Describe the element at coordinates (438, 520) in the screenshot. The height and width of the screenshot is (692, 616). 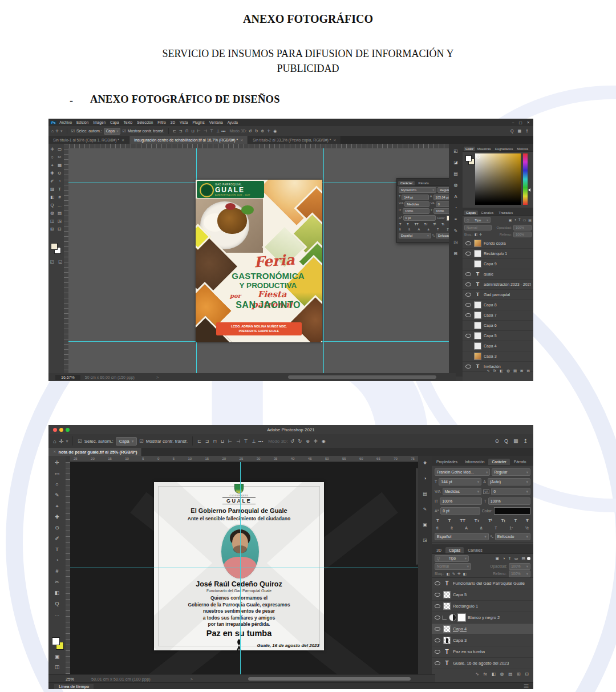
I see `type-style-icon: T` at that location.